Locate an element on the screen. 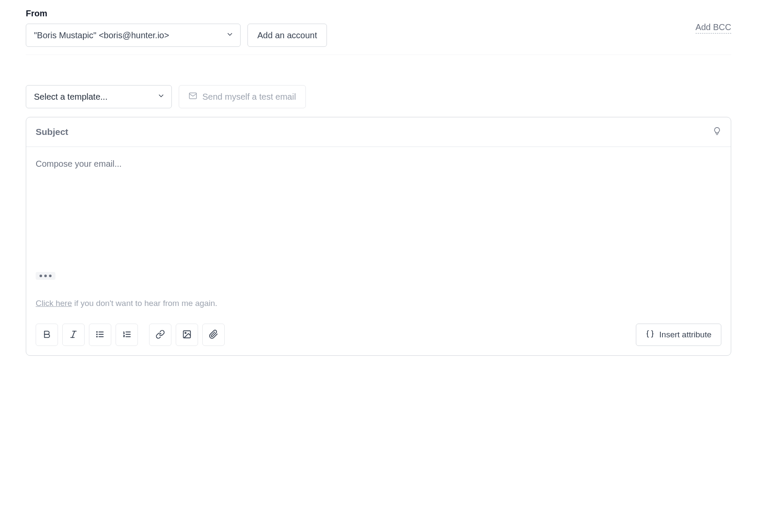 Image resolution: width=757 pixels, height=532 pixels. add-account-button: Add an account is located at coordinates (287, 35).